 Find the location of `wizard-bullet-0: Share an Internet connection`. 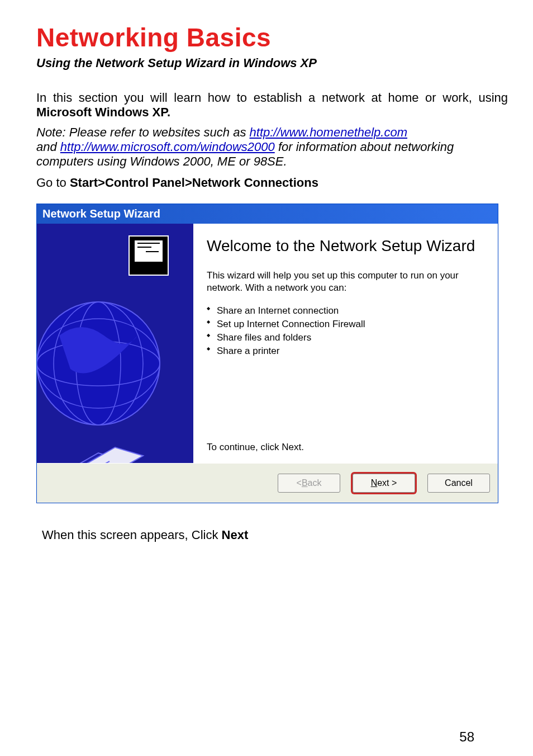

wizard-bullet-0: Share an Internet connection is located at coordinates (348, 311).